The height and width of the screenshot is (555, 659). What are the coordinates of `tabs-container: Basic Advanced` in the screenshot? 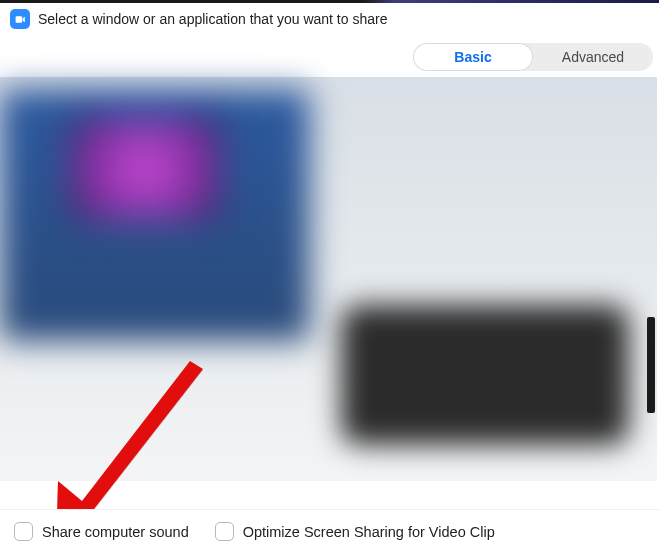 It's located at (330, 55).